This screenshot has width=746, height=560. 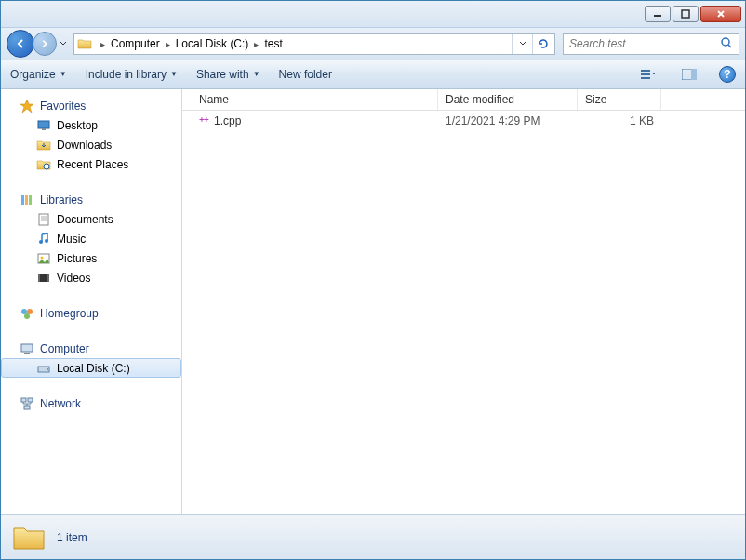 I want to click on address-dropdown, so click(x=522, y=45).